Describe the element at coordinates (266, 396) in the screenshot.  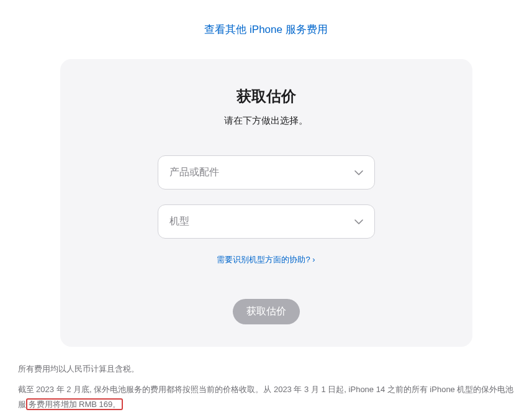
I see `footnote-2: 截至 2023 年 2 月底, 保外电池服务的费用都将按照当前的价格收取。从 2…` at that location.